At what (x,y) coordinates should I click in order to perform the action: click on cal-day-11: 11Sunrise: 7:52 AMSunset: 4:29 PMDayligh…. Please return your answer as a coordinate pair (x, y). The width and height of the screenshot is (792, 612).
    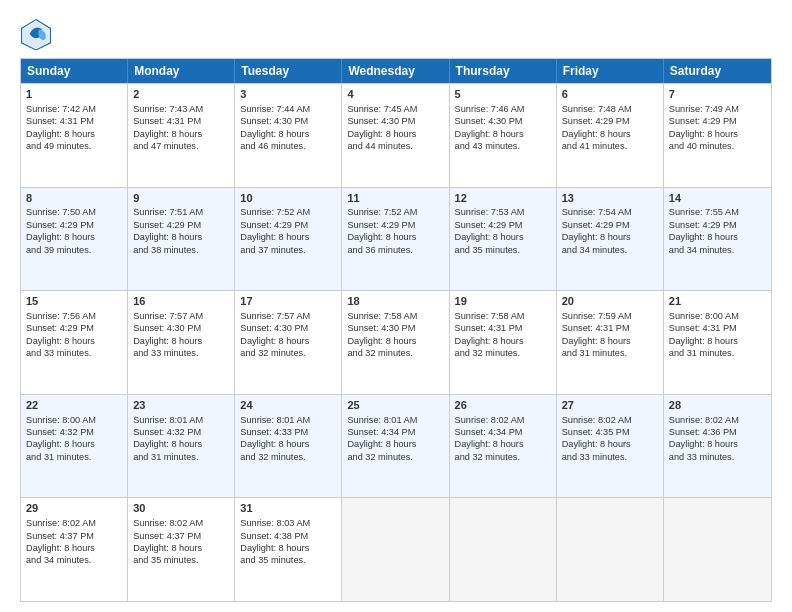
    Looking at the image, I should click on (396, 240).